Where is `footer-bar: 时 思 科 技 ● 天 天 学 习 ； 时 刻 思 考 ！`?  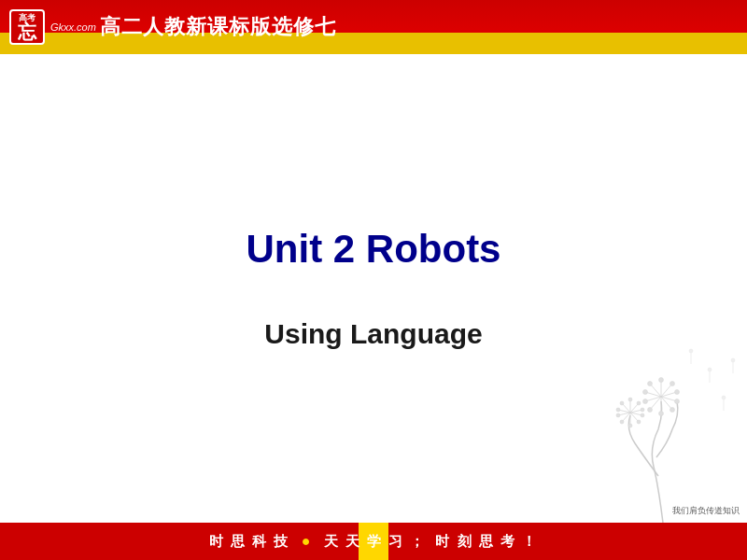
footer-bar: 时 思 科 技 ● 天 天 学 习 ； 时 刻 思 考 ！ is located at coordinates (374, 541).